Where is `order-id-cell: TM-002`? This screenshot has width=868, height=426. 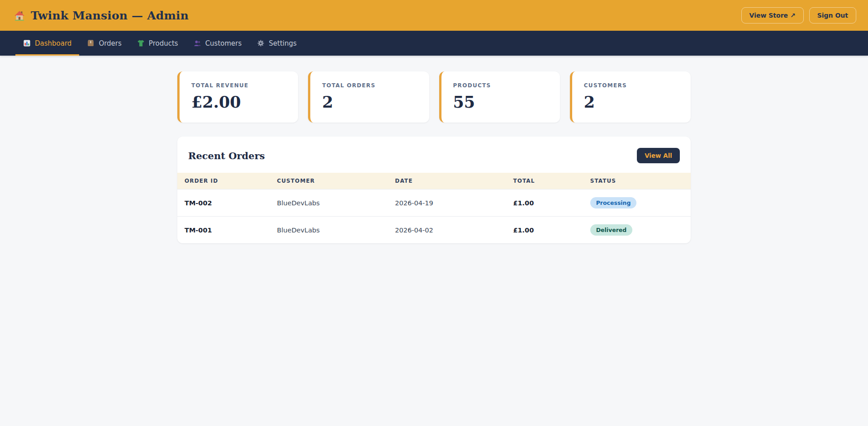
order-id-cell: TM-002 is located at coordinates (223, 203).